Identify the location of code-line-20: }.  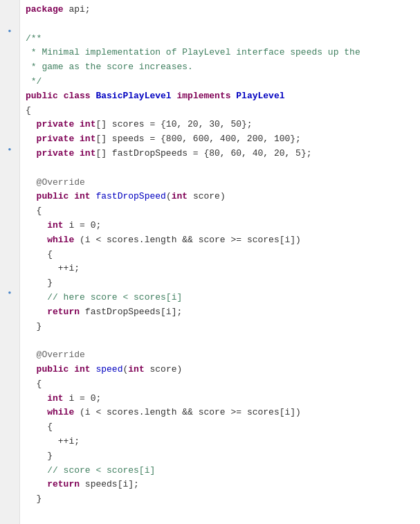
(220, 284).